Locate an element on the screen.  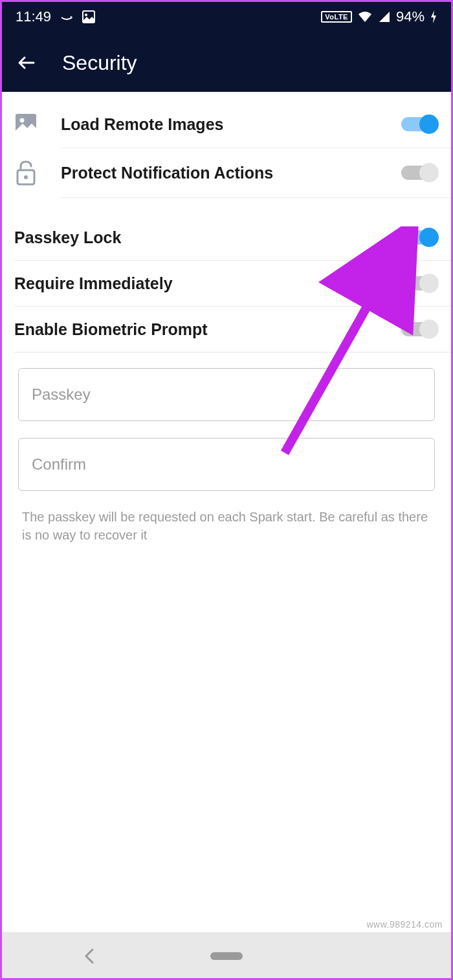
watermark: www.989214.com is located at coordinates (404, 924).